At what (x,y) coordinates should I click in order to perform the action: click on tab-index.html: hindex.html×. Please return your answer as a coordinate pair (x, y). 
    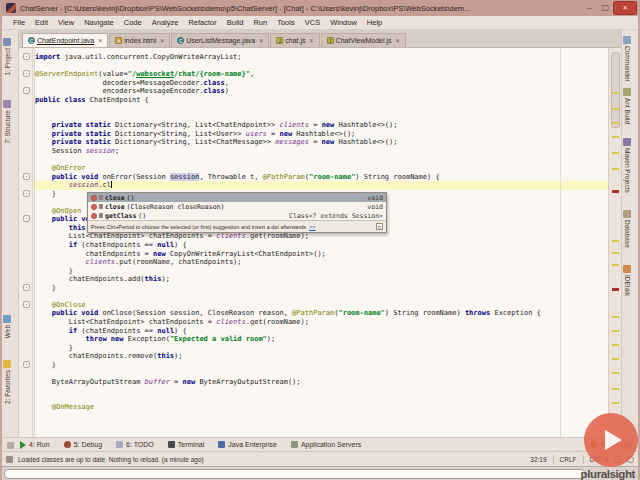
    Looking at the image, I should click on (140, 40).